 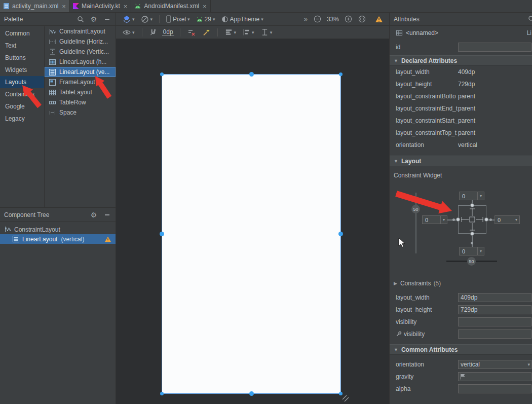 I want to click on attribute-row: layout_constraintEnd_tparent, so click(x=461, y=108).